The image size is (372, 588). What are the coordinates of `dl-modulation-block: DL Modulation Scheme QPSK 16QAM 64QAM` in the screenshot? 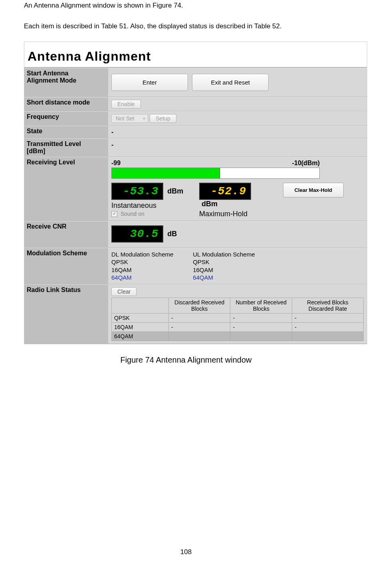 It's located at (151, 266).